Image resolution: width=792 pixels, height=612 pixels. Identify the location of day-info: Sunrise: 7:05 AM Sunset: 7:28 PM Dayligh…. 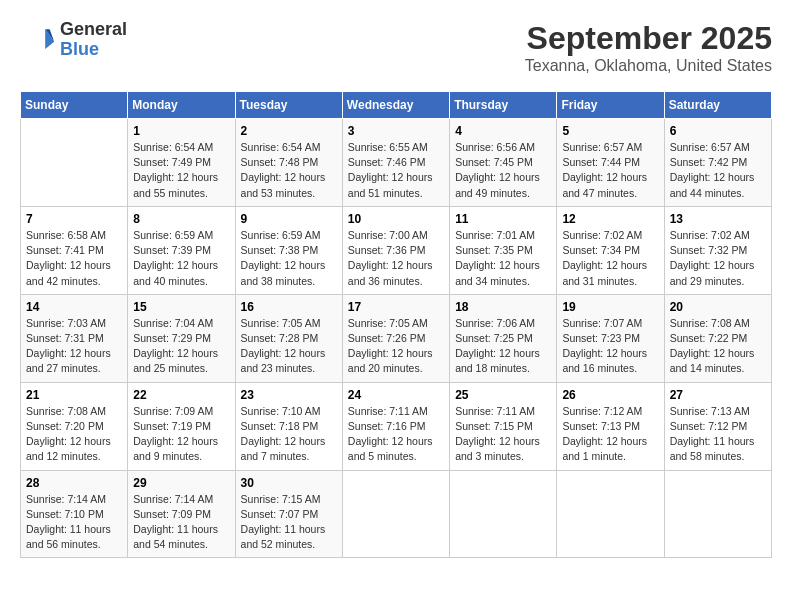
(289, 346).